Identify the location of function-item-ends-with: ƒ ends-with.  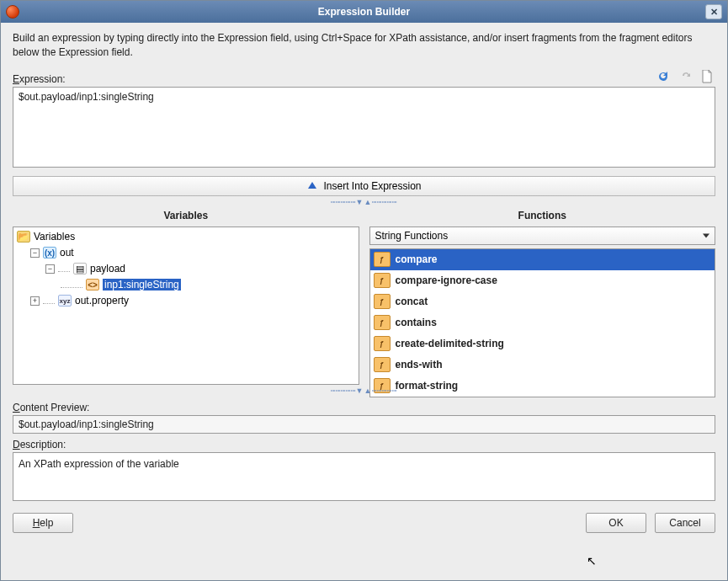
(543, 365).